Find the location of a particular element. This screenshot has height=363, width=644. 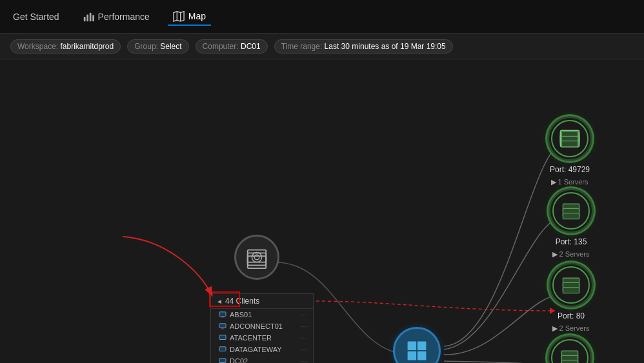

port80-label: Port: 80 is located at coordinates (571, 316).